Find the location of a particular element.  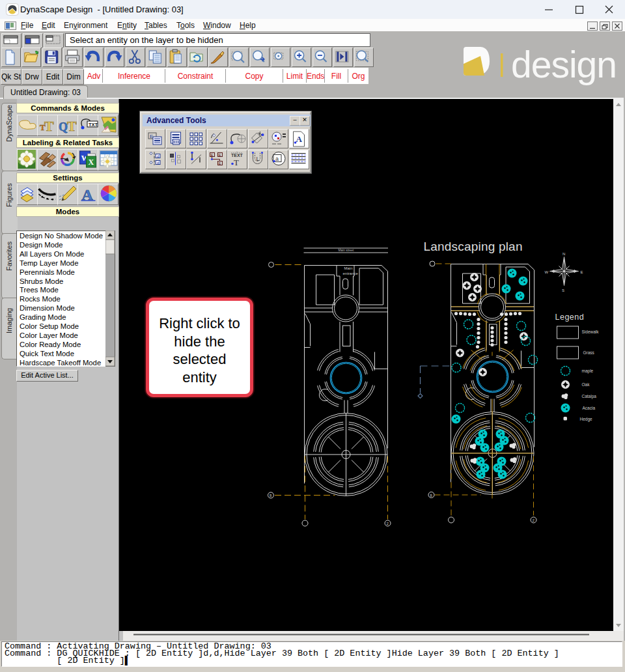

svg-text: entrance is located at coordinates (351, 273).